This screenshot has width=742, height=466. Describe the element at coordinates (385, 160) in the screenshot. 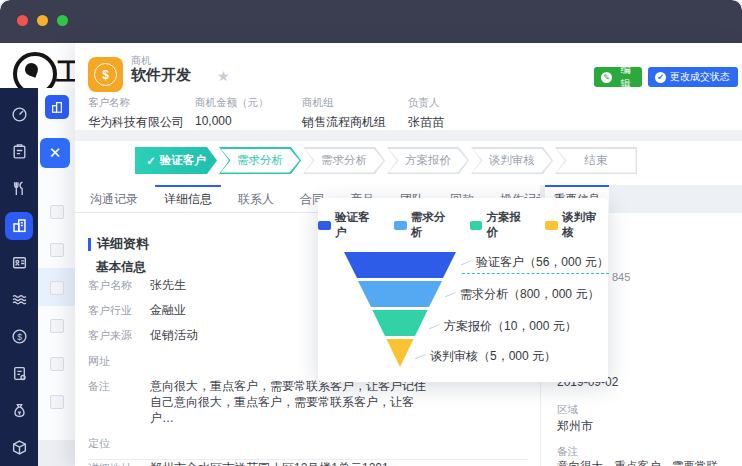

I see `stage-progress-bar: ✓验证客户需求分析需求分析方案报价谈判审核结束` at that location.